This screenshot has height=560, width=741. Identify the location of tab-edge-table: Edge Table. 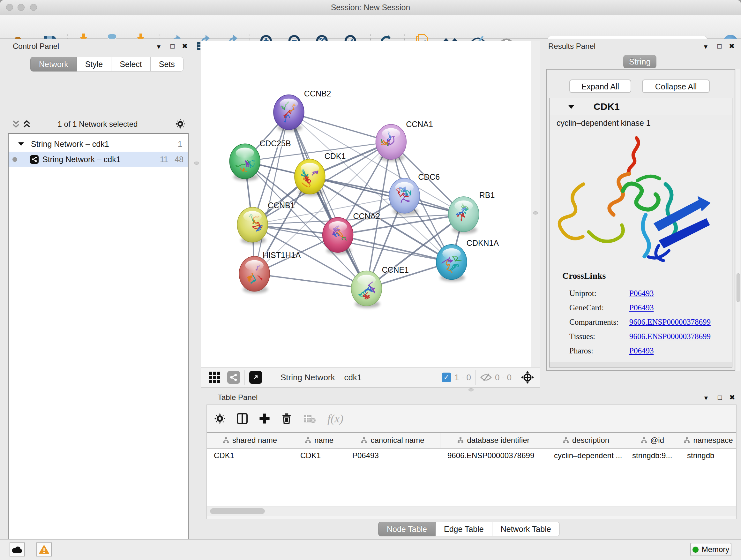
(464, 529).